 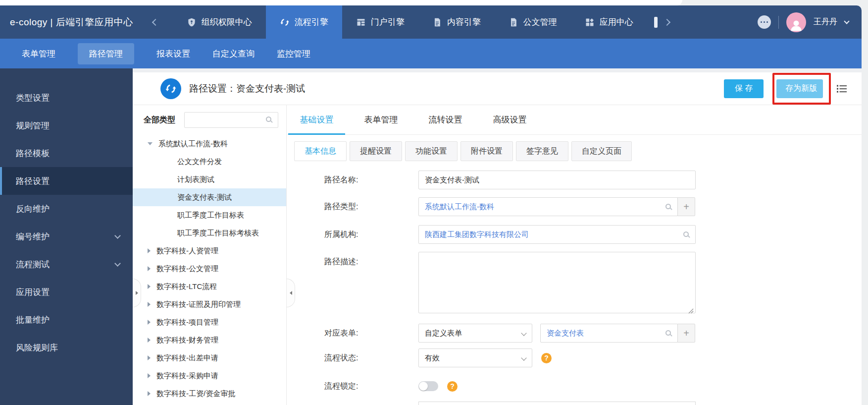 What do you see at coordinates (209, 215) in the screenshot?
I see `tree-node: 职工季度工作目标表` at bounding box center [209, 215].